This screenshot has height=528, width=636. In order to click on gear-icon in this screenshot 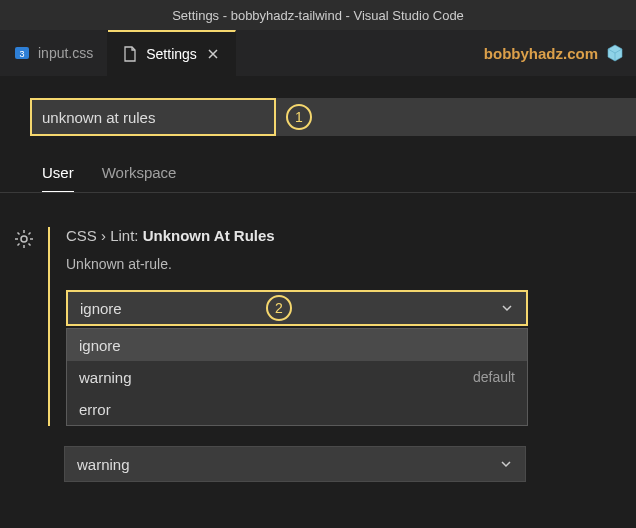, I will do `click(24, 239)`.